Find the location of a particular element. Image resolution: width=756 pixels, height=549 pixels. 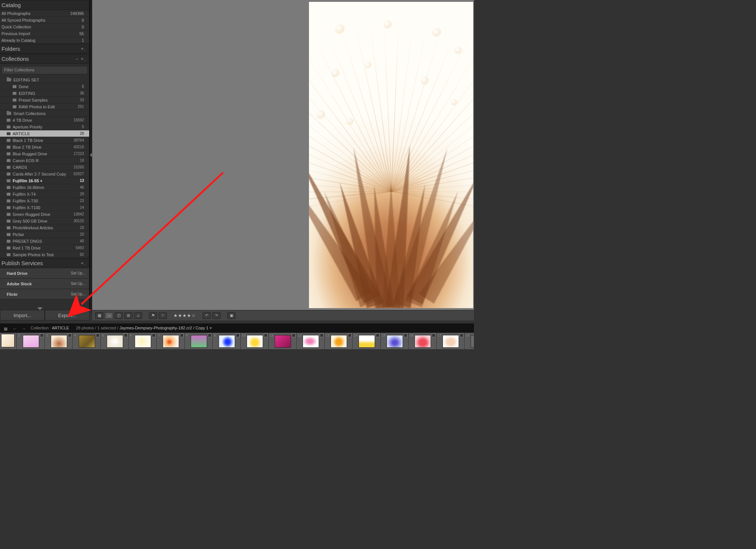

thumb-index: 9 is located at coordinates (215, 335).